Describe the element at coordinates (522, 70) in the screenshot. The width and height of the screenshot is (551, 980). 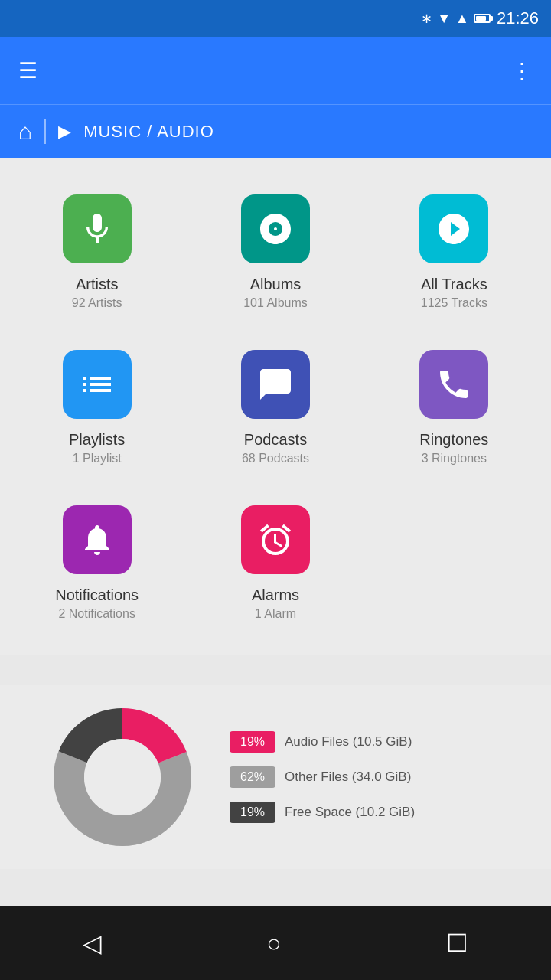
I see `more-options-icon: ⋮` at that location.